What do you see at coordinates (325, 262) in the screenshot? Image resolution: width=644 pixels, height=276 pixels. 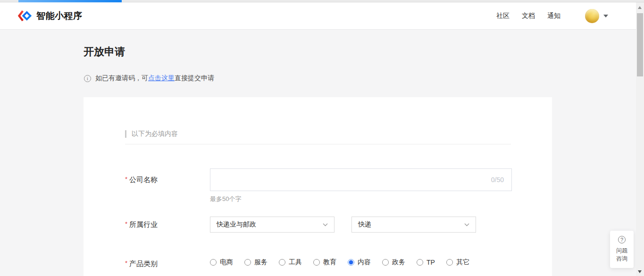 I see `radio-option: 教育` at bounding box center [325, 262].